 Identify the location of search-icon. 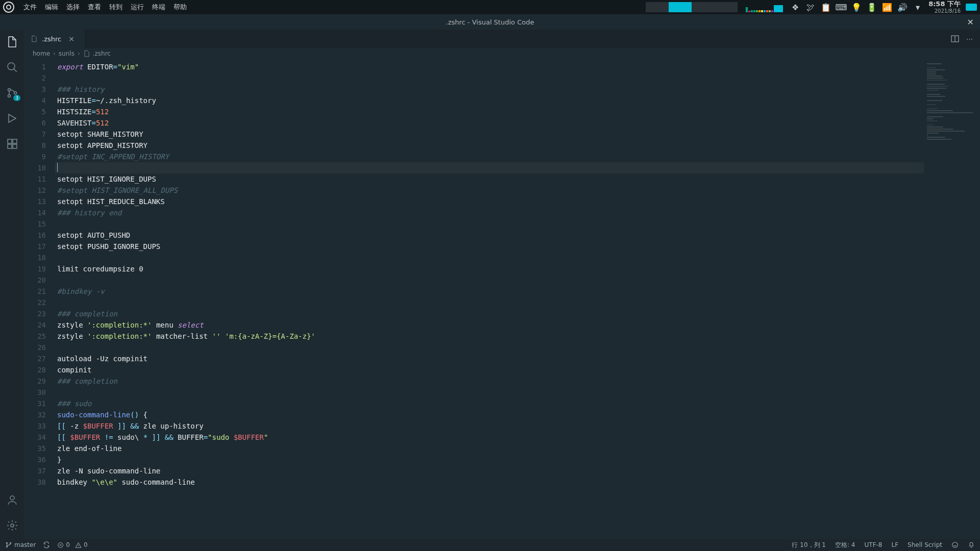
(12, 67).